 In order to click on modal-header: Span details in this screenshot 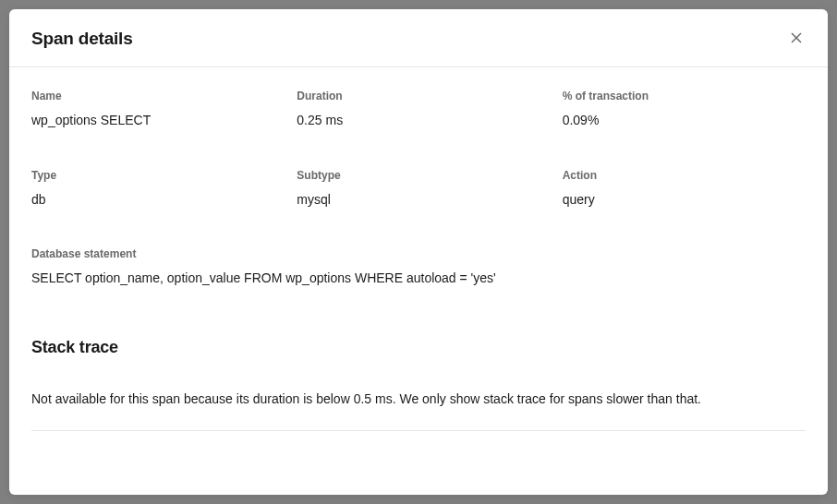, I will do `click(418, 39)`.